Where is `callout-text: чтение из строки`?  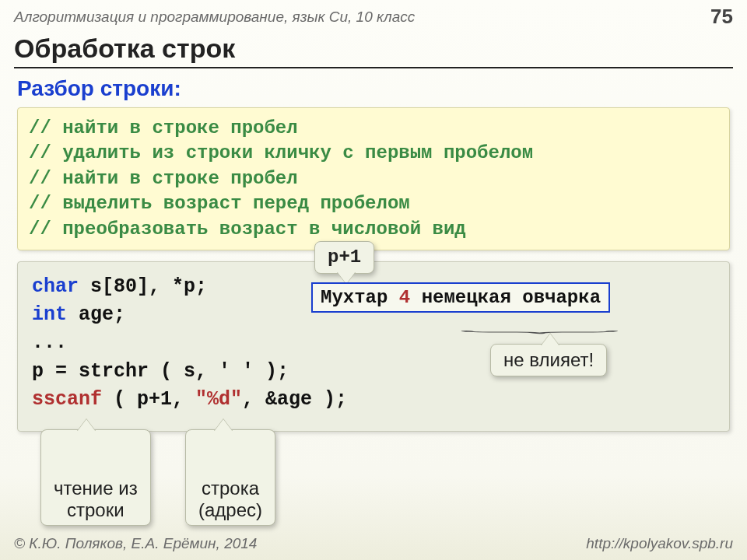
callout-text: чтение из строки is located at coordinates (96, 499).